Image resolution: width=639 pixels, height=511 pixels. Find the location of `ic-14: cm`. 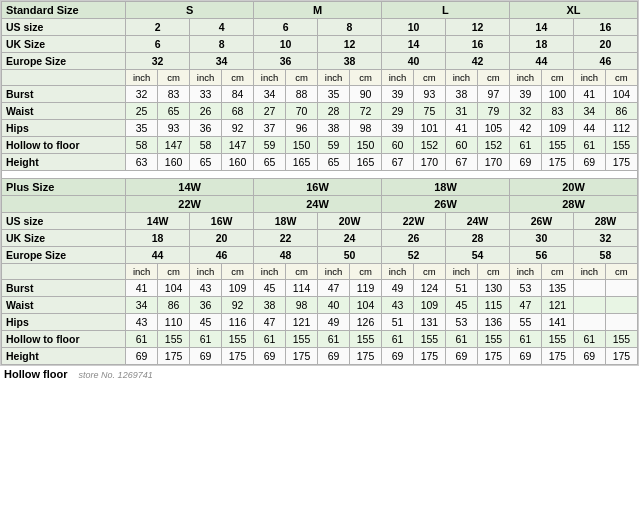

ic-14: cm is located at coordinates (557, 78).